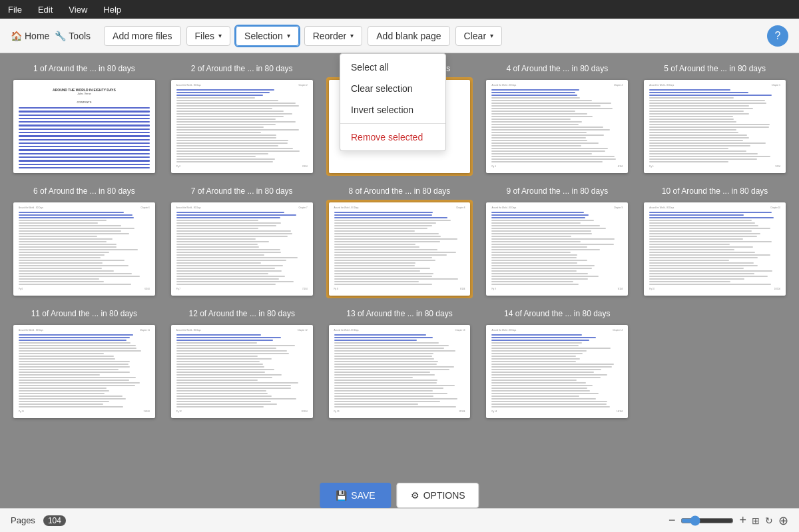 This screenshot has height=532, width=799. Describe the element at coordinates (557, 127) in the screenshot. I see `thumb-wrapper: Around the World - 80 DaysChapter 4Pg 44…` at that location.